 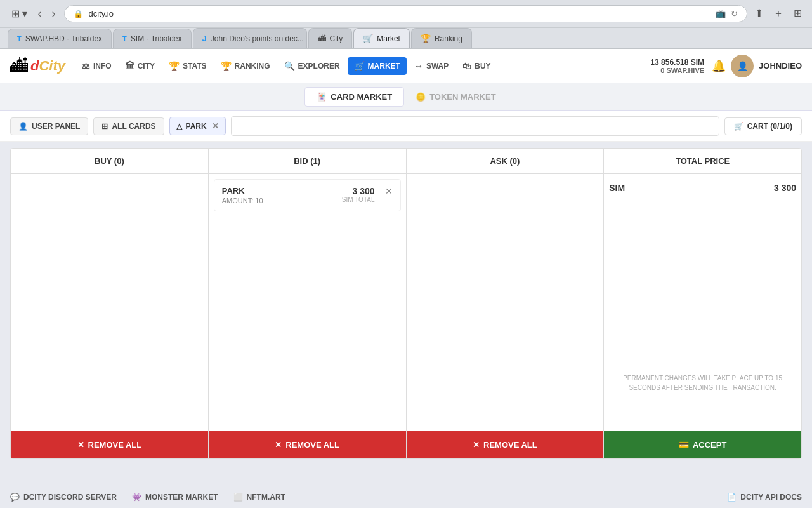 What do you see at coordinates (38, 66) in the screenshot?
I see `logo: 🏙 dCity` at bounding box center [38, 66].